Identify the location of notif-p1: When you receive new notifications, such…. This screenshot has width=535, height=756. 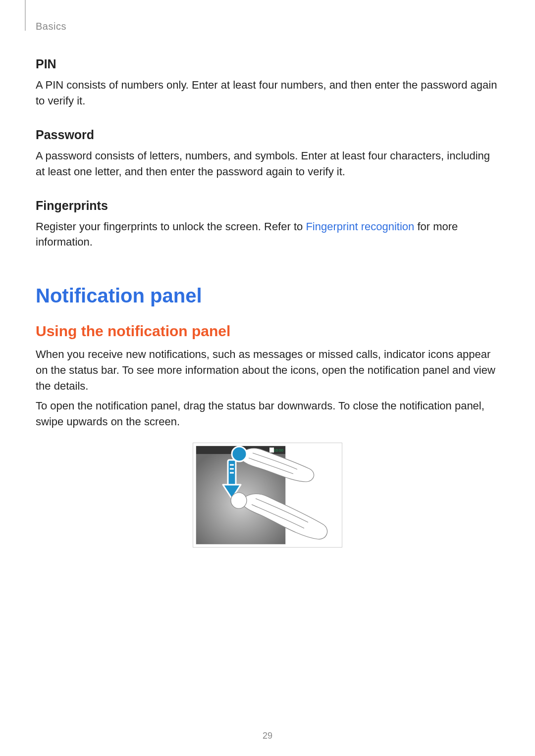
(268, 370).